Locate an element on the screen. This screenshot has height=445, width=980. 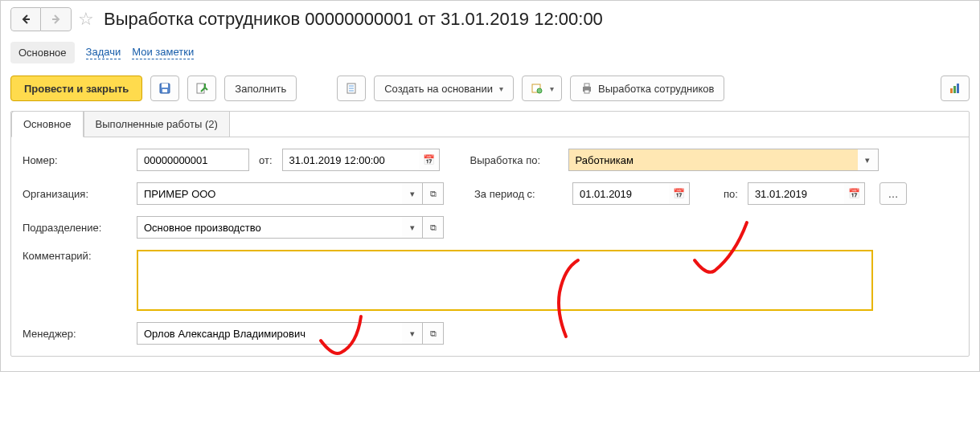
period-ellipsis-button: … is located at coordinates (893, 194).